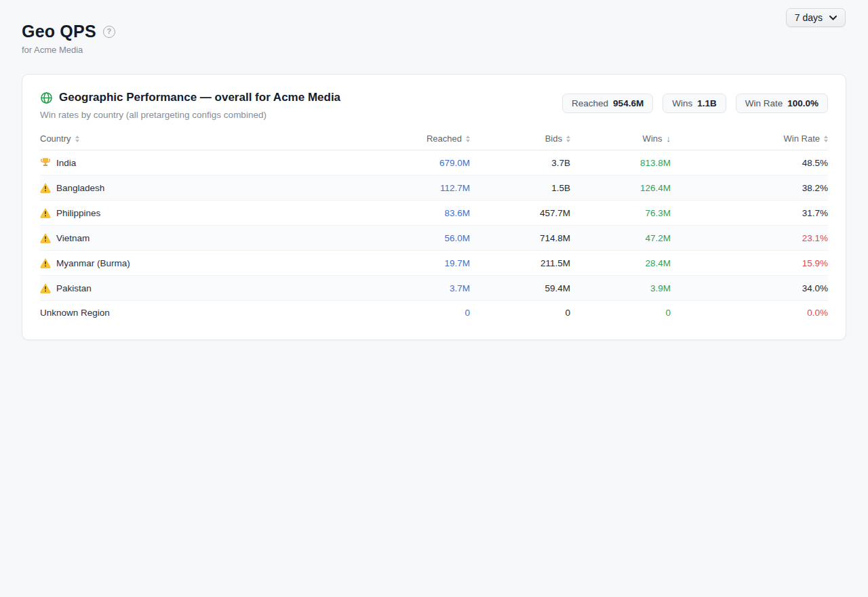  I want to click on period-dropdown-value: 7 days, so click(808, 18).